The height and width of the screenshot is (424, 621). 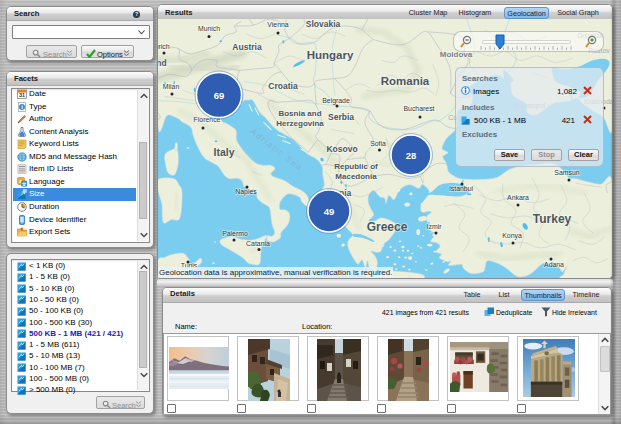 I want to click on svg-text: Zurich, so click(x=164, y=46).